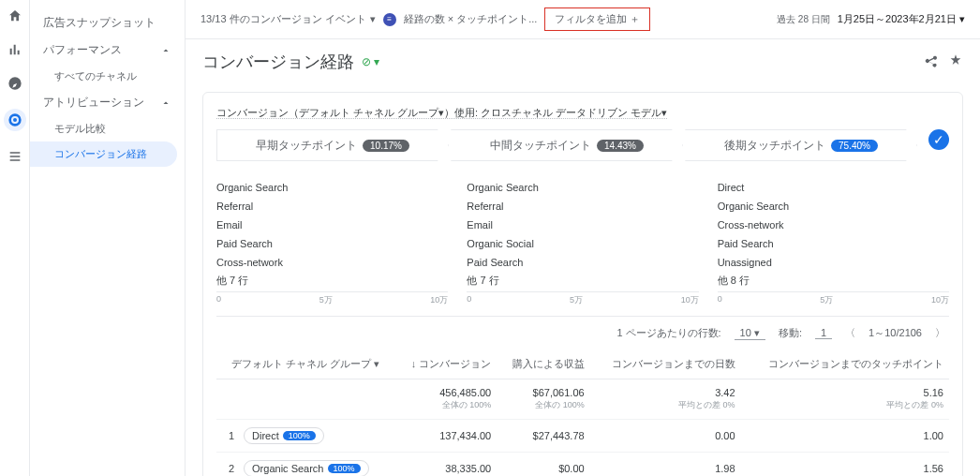 The height and width of the screenshot is (476, 980). Describe the element at coordinates (956, 62) in the screenshot. I see `insights-icon` at that location.